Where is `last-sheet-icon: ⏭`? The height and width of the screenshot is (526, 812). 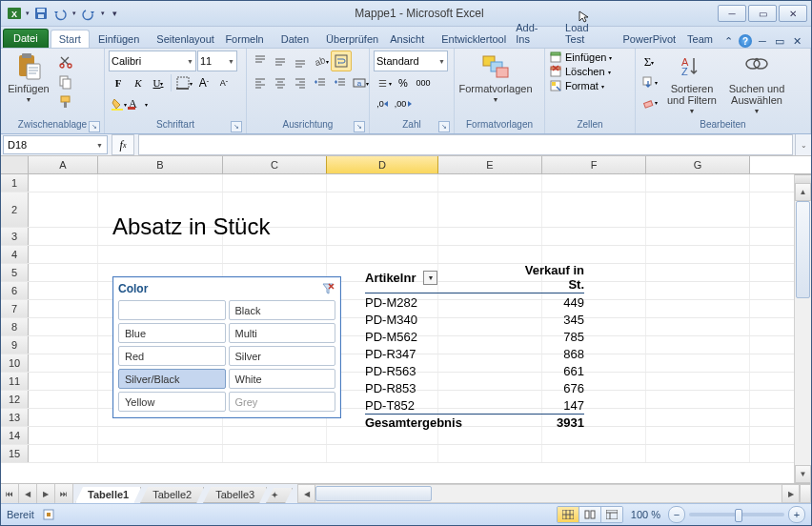 last-sheet-icon: ⏭ is located at coordinates (65, 494).